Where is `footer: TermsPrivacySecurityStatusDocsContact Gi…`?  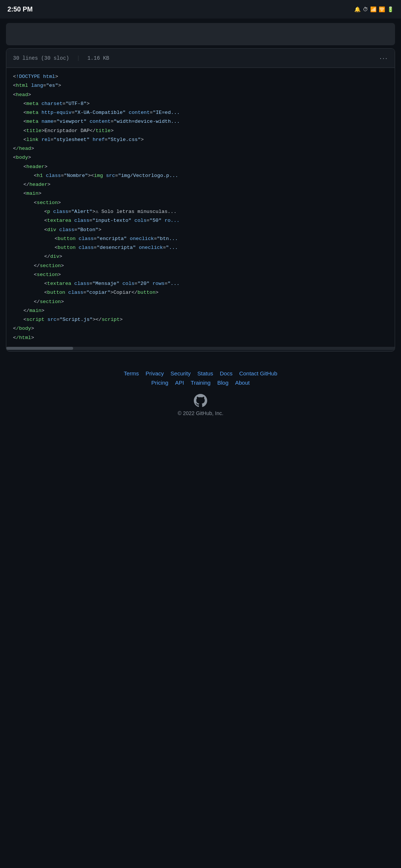 footer: TermsPrivacySecurityStatusDocsContact Gi… is located at coordinates (200, 395).